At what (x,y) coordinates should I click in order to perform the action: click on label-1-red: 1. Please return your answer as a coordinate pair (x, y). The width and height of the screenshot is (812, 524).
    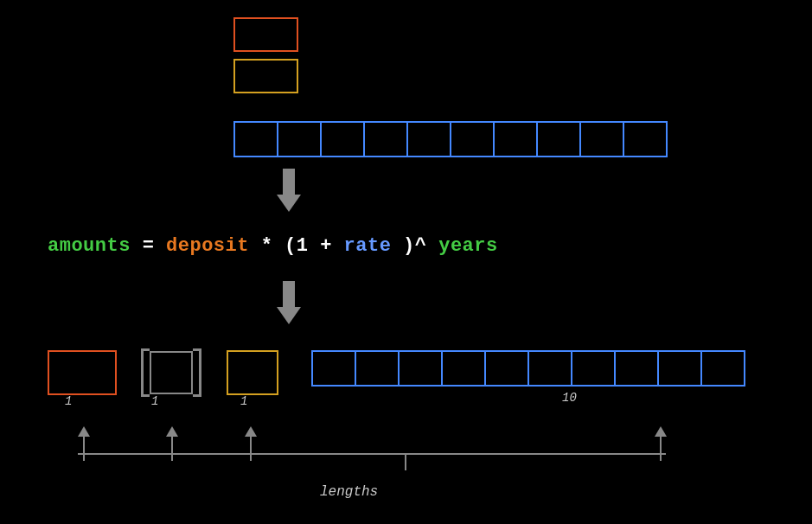
    Looking at the image, I should click on (68, 401).